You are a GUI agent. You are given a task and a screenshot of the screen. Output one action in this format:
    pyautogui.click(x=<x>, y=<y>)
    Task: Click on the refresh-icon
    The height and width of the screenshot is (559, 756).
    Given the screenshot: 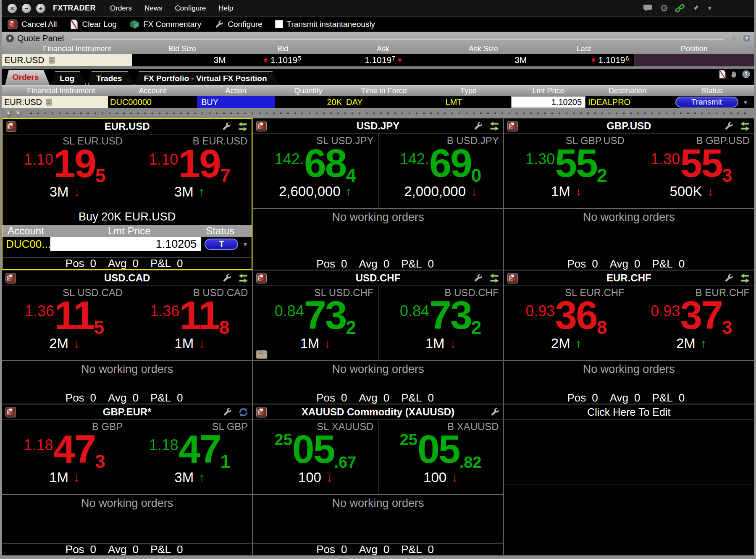 What is the action you would take?
    pyautogui.click(x=244, y=412)
    